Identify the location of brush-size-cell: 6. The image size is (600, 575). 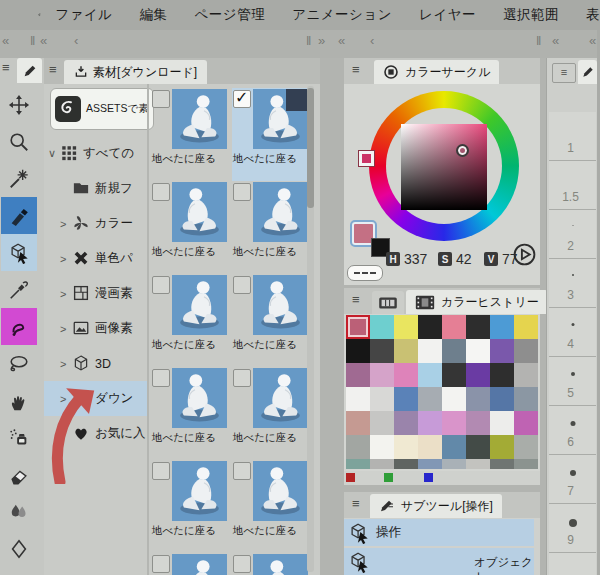
(572, 430).